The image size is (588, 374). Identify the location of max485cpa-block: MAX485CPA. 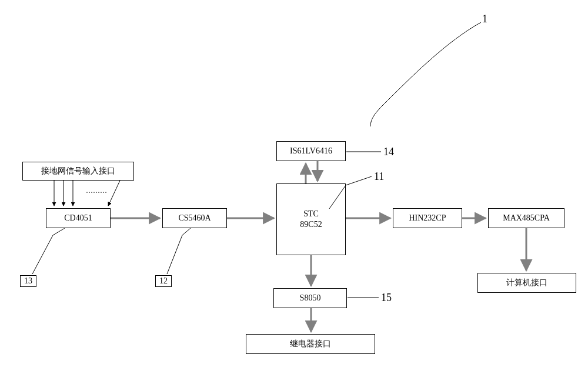
(526, 218).